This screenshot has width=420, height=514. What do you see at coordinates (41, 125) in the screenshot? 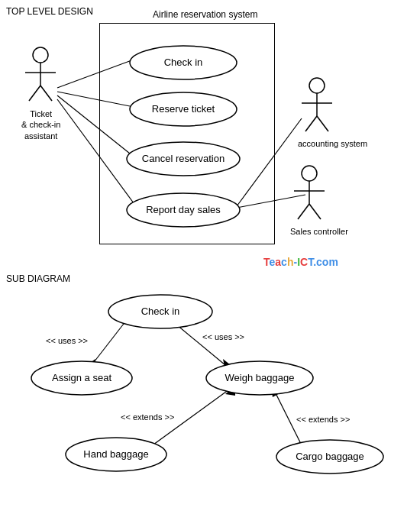
I see `actor1-label: Ticket& check-inassistant` at bounding box center [41, 125].